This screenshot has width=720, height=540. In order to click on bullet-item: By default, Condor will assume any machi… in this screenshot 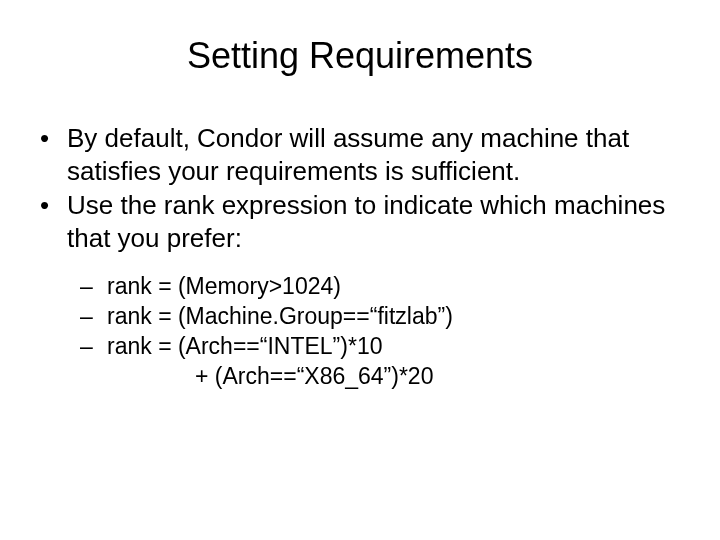, I will do `click(360, 154)`.